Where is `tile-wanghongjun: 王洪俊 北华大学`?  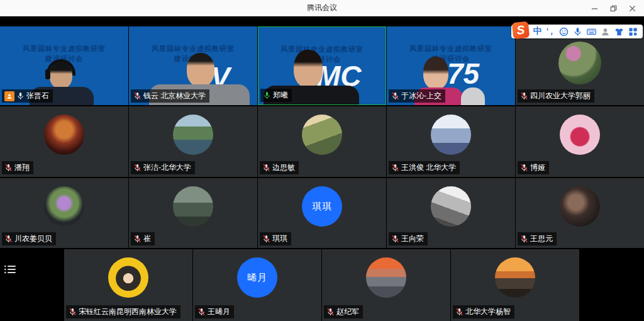 tile-wanghongjun: 王洪俊 北华大学 is located at coordinates (451, 142).